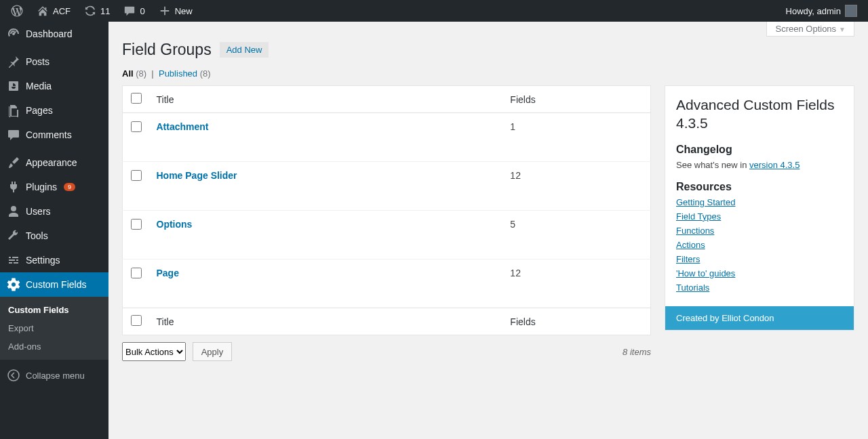 This screenshot has height=439, width=868. I want to click on acf-info-panel: Advanced Custom Fields 4.3.5 Changelog S…, so click(760, 208).